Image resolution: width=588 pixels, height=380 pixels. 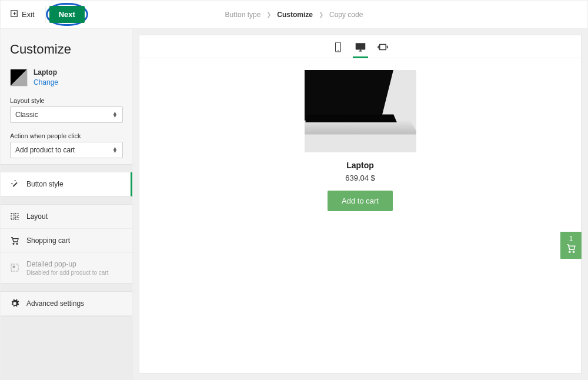 I want to click on breadcrumb-step-1: Button type, so click(x=243, y=15).